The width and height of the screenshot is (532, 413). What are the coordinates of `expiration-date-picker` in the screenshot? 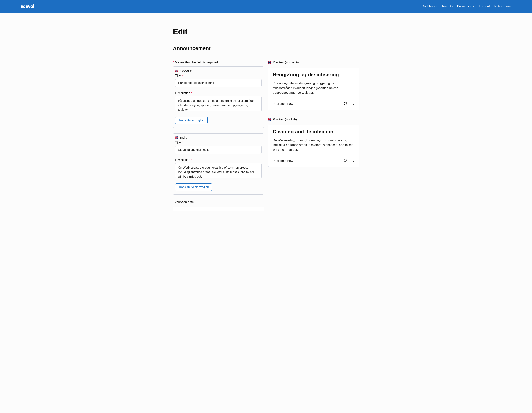 It's located at (218, 209).